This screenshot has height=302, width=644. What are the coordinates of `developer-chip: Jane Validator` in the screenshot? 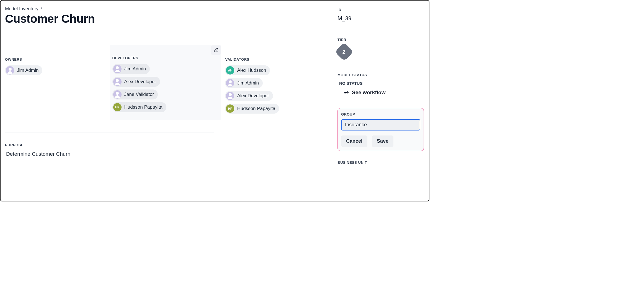 It's located at (135, 94).